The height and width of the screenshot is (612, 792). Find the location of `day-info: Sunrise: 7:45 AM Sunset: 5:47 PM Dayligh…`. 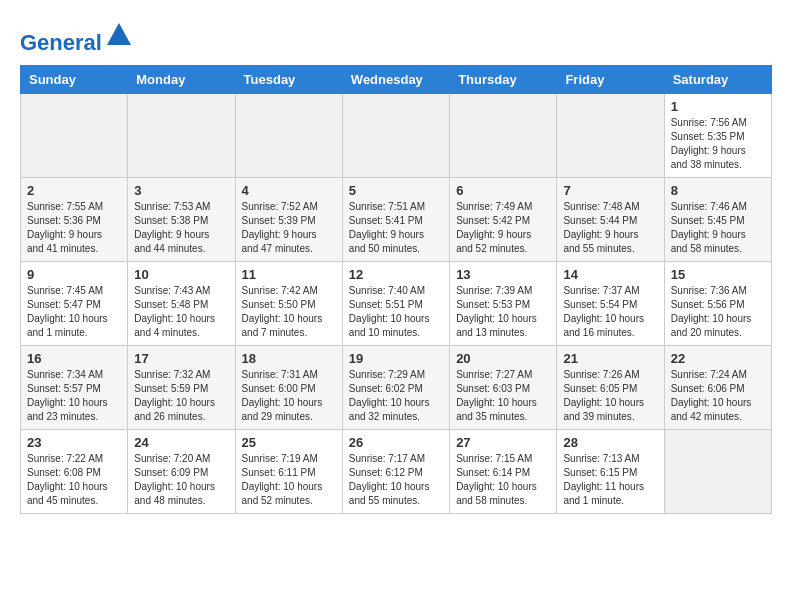

day-info: Sunrise: 7:45 AM Sunset: 5:47 PM Dayligh… is located at coordinates (74, 312).